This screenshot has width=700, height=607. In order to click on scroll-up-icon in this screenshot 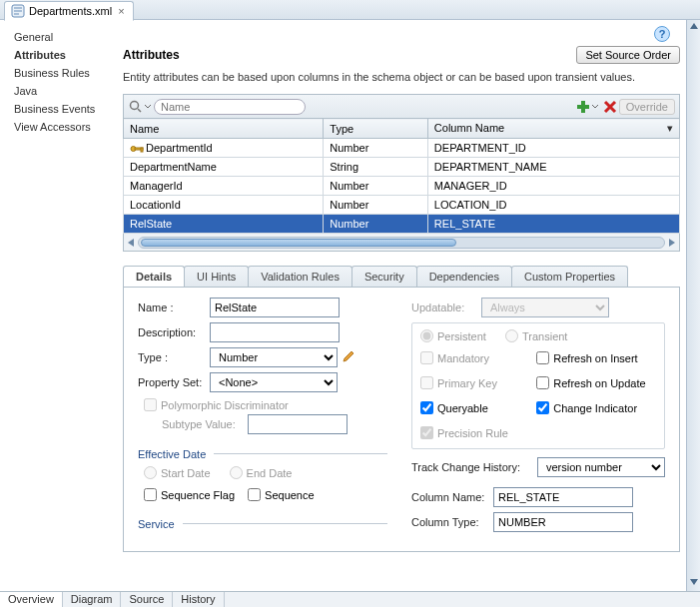, I will do `click(694, 26)`.